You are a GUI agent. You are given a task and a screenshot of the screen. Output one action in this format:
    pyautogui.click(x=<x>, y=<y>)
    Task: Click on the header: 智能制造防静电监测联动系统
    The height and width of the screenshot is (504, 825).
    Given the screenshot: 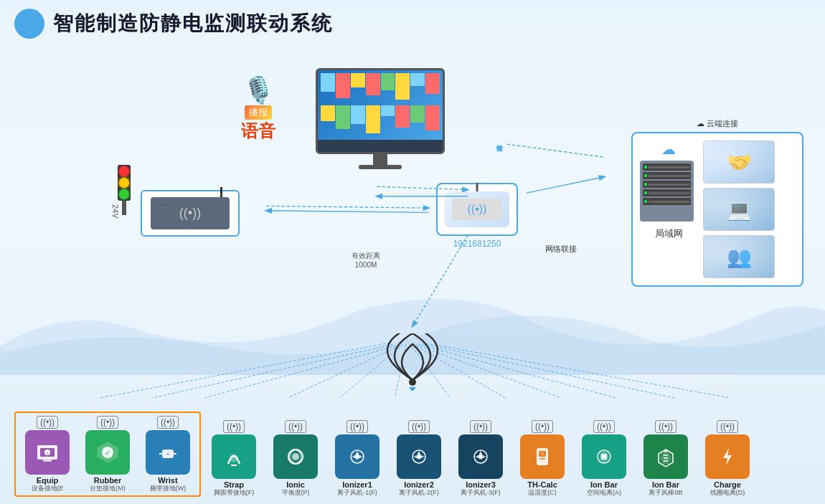 What is the action you would take?
    pyautogui.click(x=412, y=24)
    